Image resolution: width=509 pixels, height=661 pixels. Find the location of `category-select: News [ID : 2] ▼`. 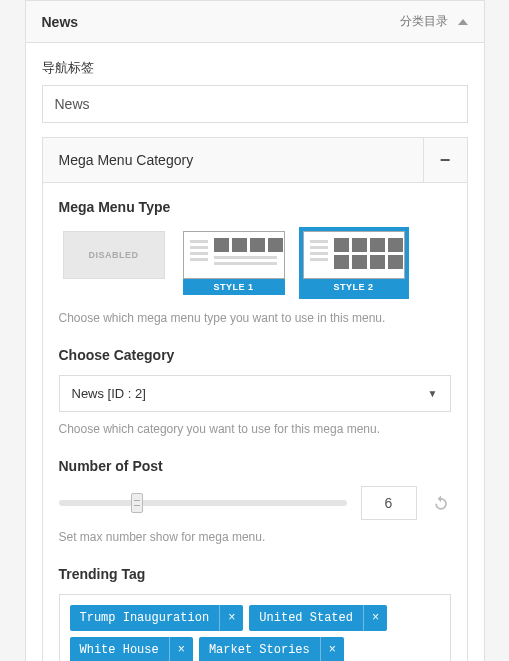

category-select: News [ID : 2] ▼ is located at coordinates (255, 394).